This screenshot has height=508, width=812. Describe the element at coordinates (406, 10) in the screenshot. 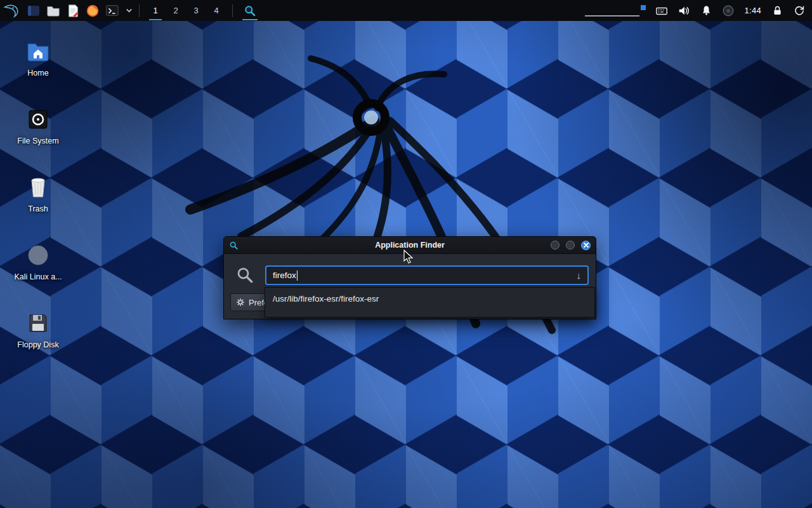

I see `top-panel: 1 2 3 4` at that location.